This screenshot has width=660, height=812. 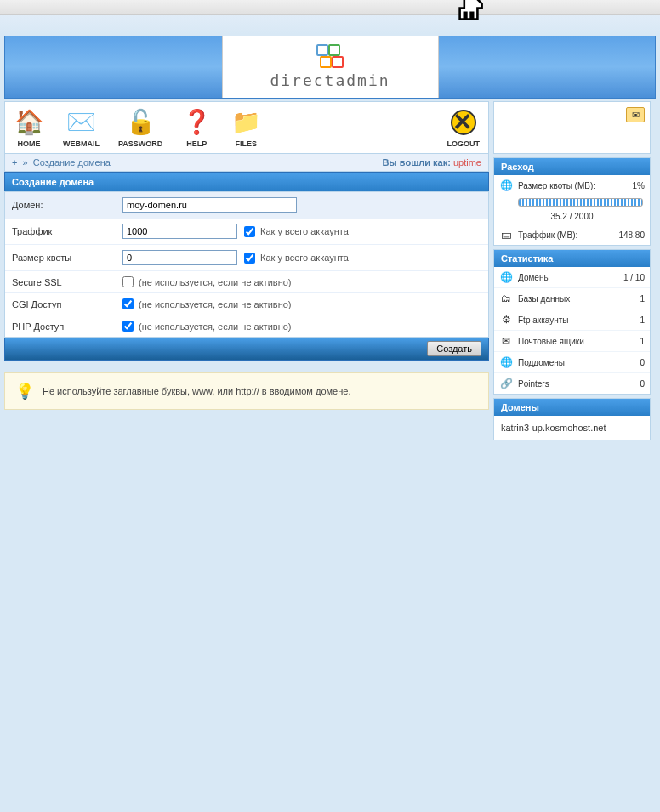 What do you see at coordinates (246, 128) in the screenshot?
I see `files-button: 📁 FILES` at bounding box center [246, 128].